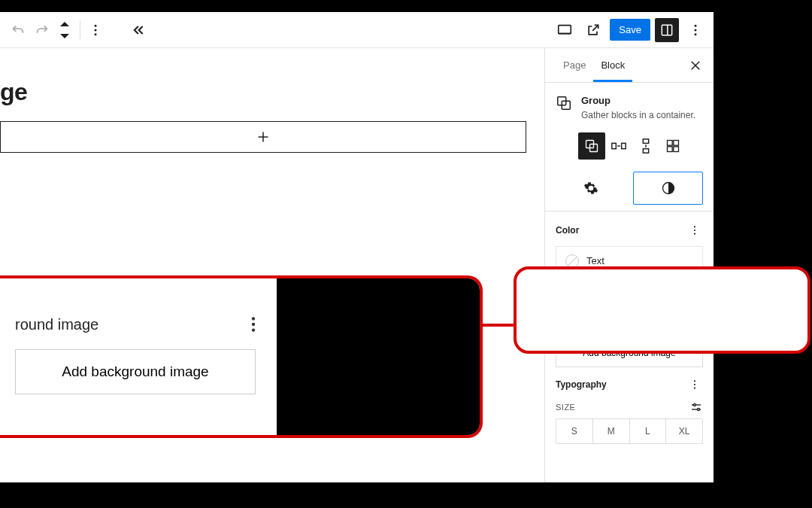  Describe the element at coordinates (65, 35) in the screenshot. I see `move-down-button` at that location.